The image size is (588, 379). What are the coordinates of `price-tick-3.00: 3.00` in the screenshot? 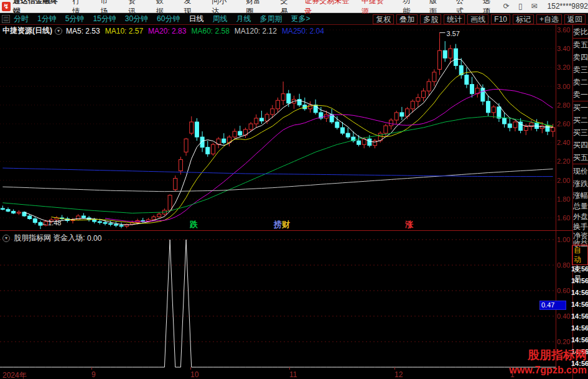 It's located at (565, 87).